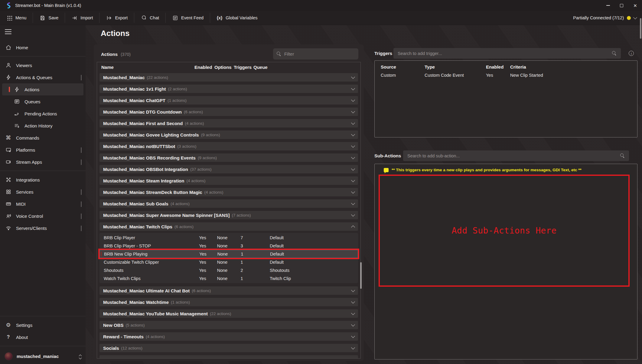  What do you see at coordinates (229, 181) in the screenshot?
I see `action-group-row: Mustached_Maniac Steam Integration(4 act…` at bounding box center [229, 181].